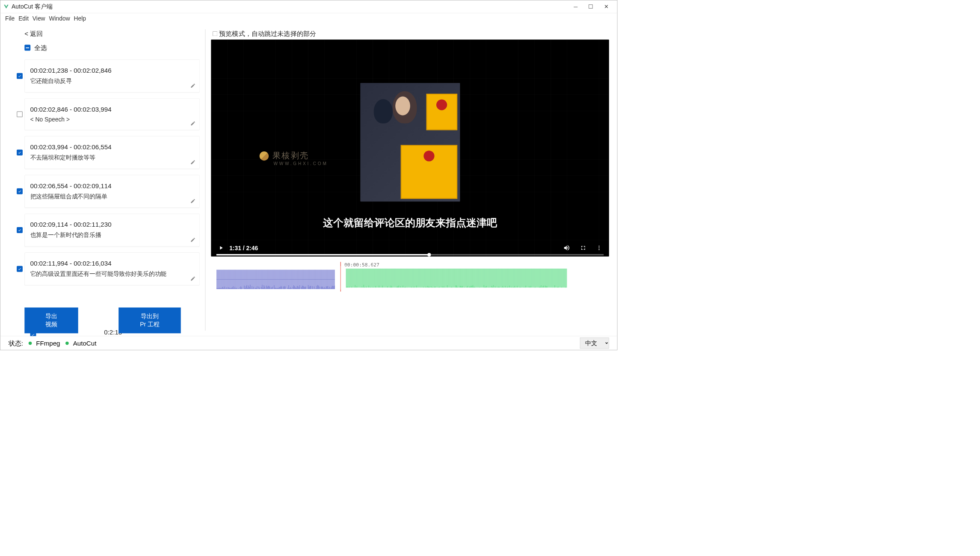  Describe the element at coordinates (6, 7) in the screenshot. I see `app-logo-icon` at that location.